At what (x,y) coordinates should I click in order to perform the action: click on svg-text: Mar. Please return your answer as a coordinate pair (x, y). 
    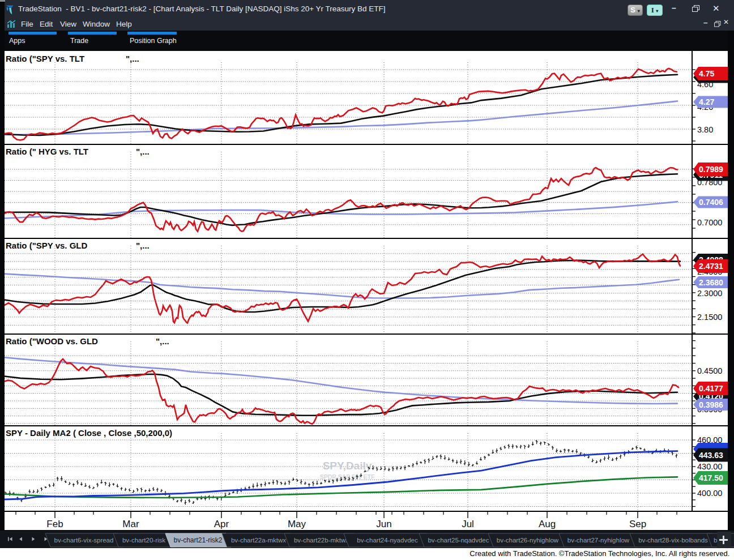
    Looking at the image, I should click on (131, 524).